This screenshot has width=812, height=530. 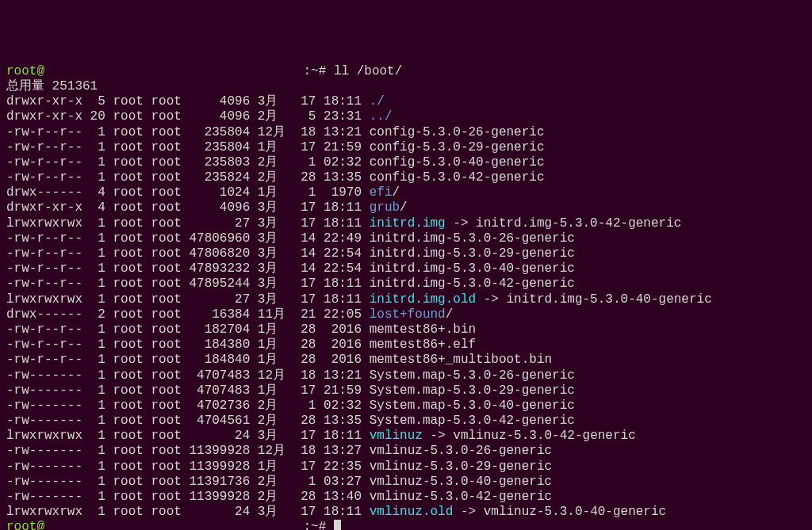 I want to click on file-name: efi, so click(x=381, y=193).